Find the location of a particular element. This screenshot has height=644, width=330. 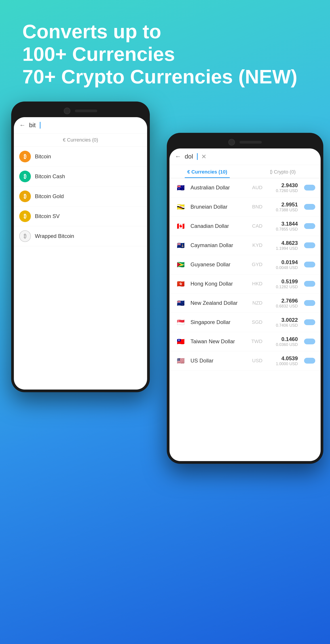

currency-value-main: 4.0539 is located at coordinates (283, 358).